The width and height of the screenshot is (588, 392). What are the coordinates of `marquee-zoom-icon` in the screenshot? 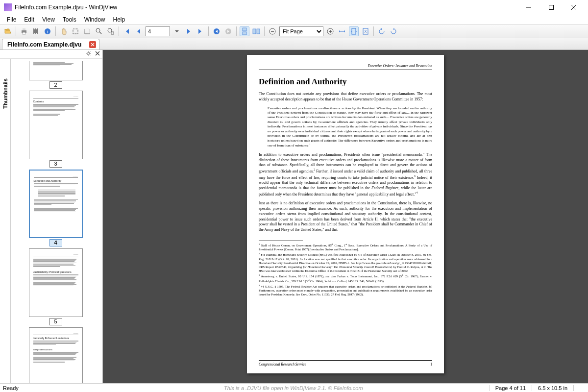 It's located at (111, 31).